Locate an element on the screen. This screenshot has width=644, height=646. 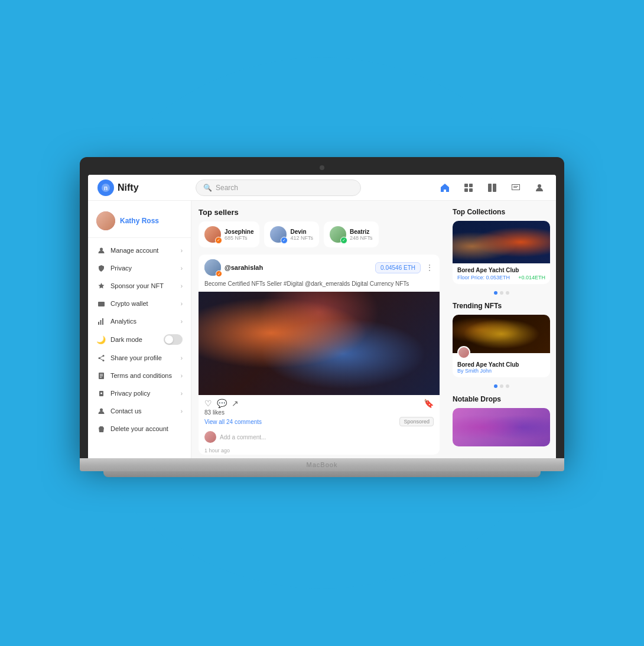
seller-card-devin: ✓ Devin 412 NFTs is located at coordinates (292, 234).